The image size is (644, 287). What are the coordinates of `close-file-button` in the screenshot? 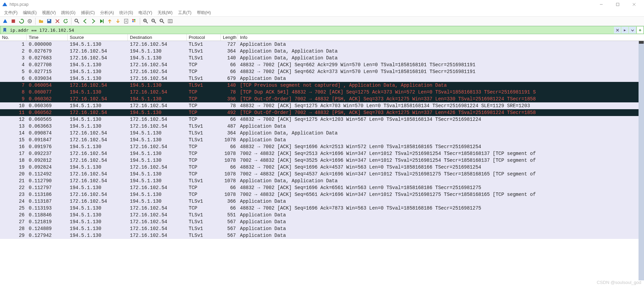 It's located at (57, 21).